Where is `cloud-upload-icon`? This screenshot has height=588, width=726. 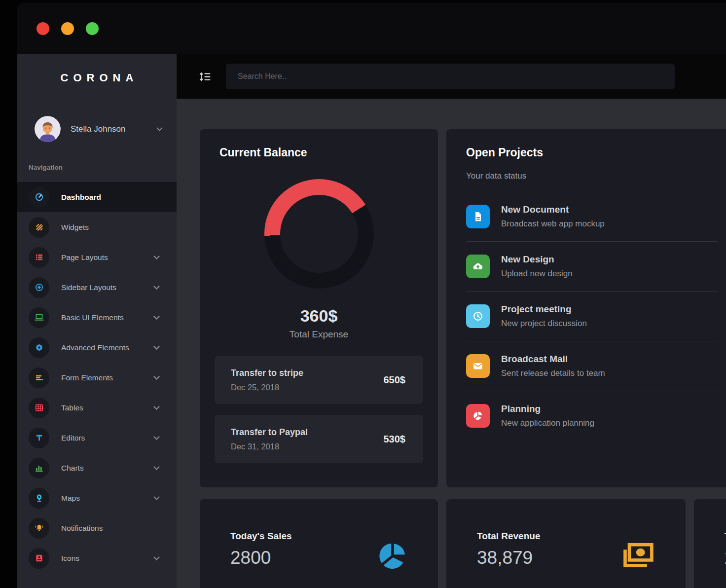 cloud-upload-icon is located at coordinates (478, 266).